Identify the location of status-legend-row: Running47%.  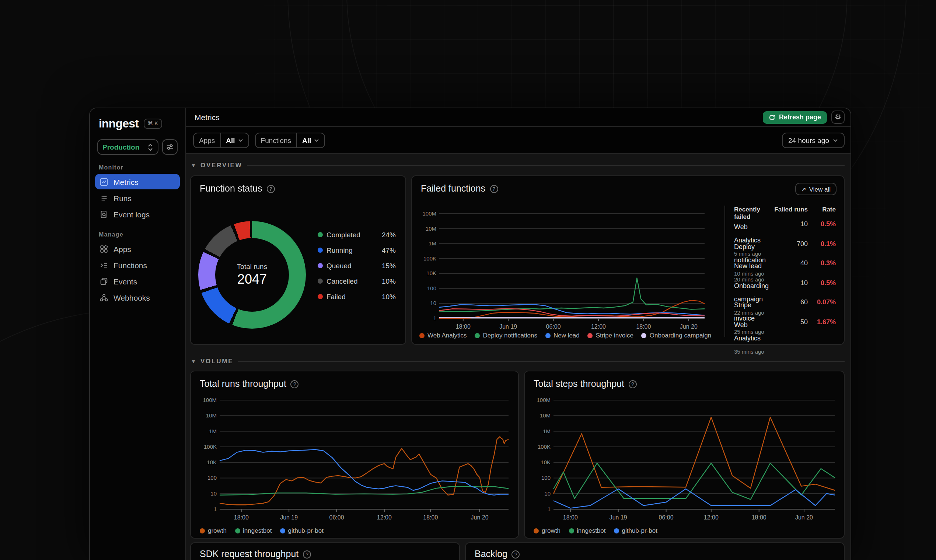
(357, 250).